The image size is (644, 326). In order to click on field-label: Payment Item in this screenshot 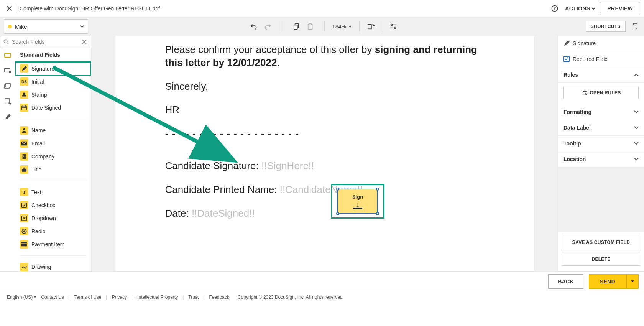, I will do `click(48, 244)`.